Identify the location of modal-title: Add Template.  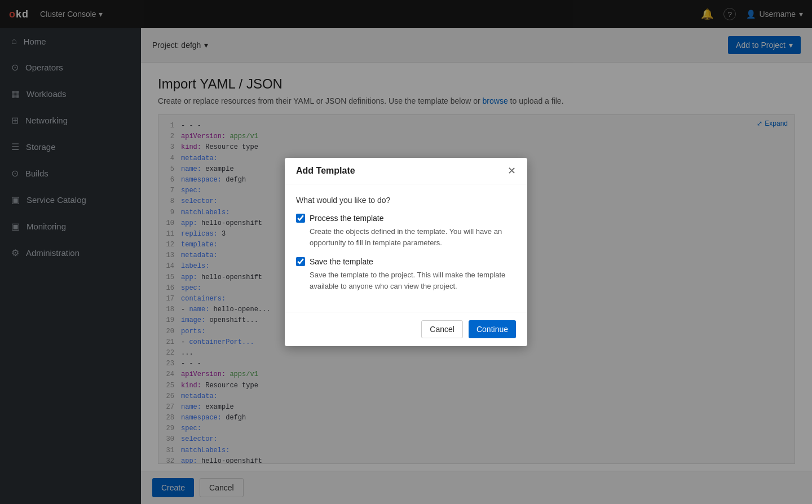
(326, 171).